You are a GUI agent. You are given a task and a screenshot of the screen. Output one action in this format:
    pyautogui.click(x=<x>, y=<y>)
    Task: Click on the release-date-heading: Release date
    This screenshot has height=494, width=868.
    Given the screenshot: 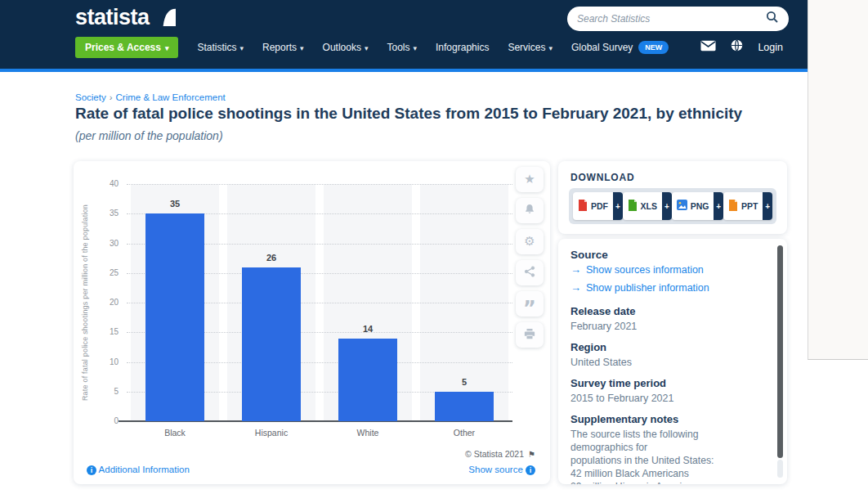 What is the action you would take?
    pyautogui.click(x=664, y=312)
    